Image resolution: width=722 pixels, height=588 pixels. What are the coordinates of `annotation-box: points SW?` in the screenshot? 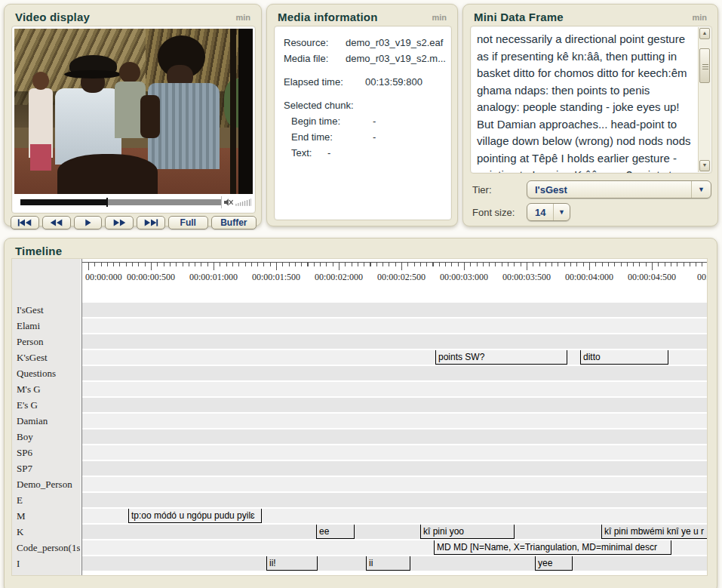 It's located at (501, 358).